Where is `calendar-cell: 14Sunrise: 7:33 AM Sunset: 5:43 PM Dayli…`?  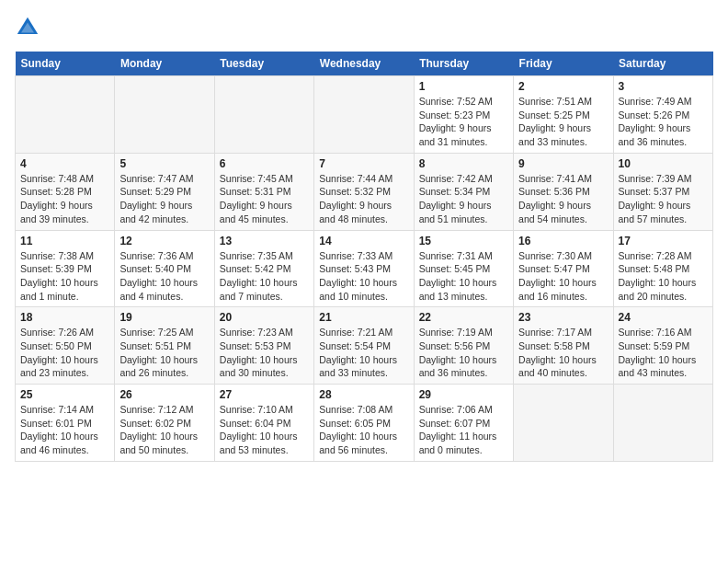
calendar-cell: 14Sunrise: 7:33 AM Sunset: 5:43 PM Dayli… is located at coordinates (364, 269).